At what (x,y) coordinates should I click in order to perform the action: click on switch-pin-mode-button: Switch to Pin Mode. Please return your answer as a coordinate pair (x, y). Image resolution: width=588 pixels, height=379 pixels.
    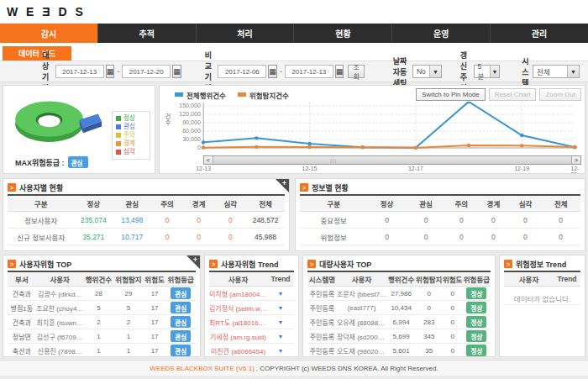
    Looking at the image, I should click on (450, 94).